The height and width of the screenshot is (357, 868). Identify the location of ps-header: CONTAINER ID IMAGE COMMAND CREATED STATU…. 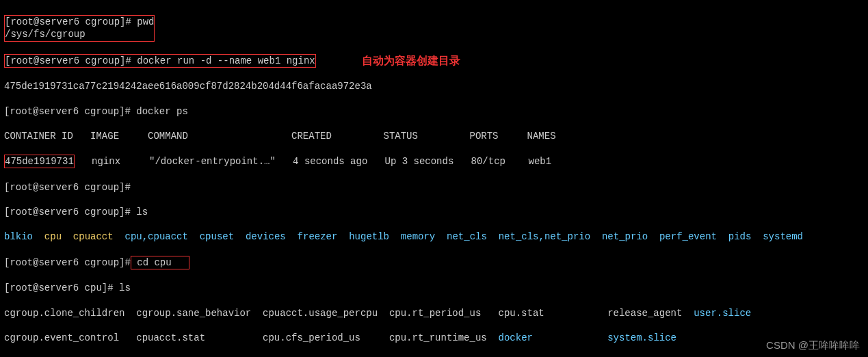
(280, 136).